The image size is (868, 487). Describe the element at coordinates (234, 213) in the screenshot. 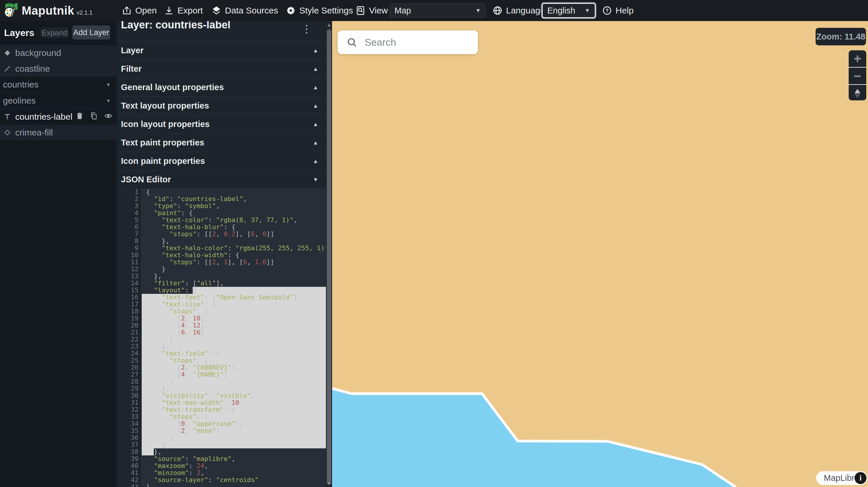

I see `code-line: "paint": {` at that location.